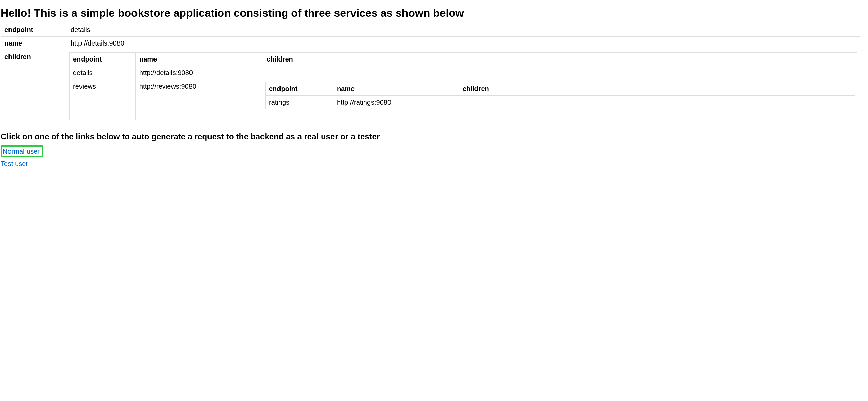 This screenshot has width=868, height=401. What do you see at coordinates (34, 86) in the screenshot?
I see `row-key-children: children` at bounding box center [34, 86].